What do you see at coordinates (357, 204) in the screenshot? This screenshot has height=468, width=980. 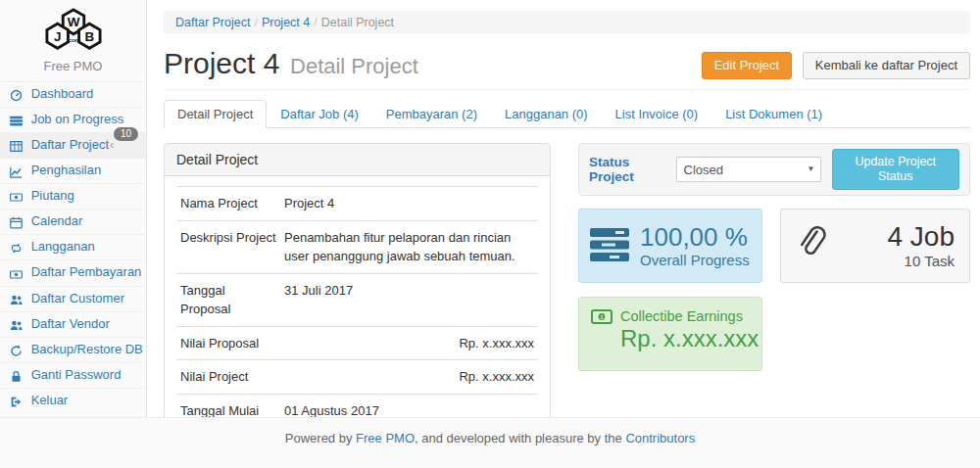 I see `table-row: Nama Project Project 4` at bounding box center [357, 204].